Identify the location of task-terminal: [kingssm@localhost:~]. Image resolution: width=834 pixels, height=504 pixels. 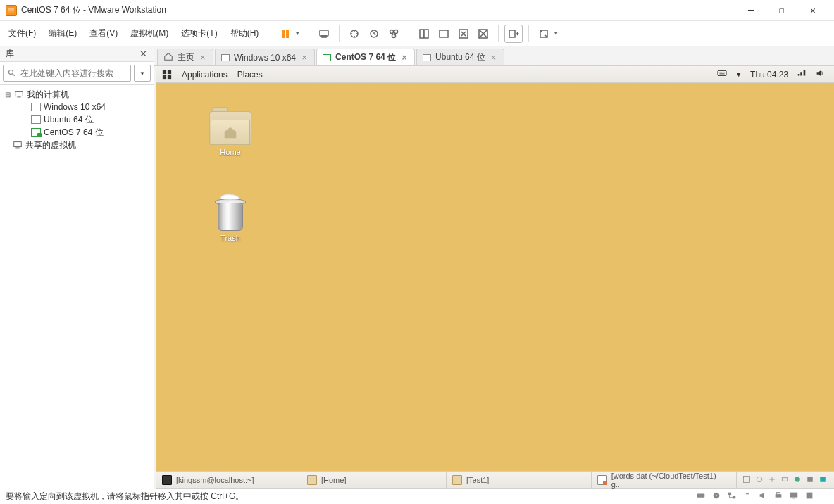
(229, 480).